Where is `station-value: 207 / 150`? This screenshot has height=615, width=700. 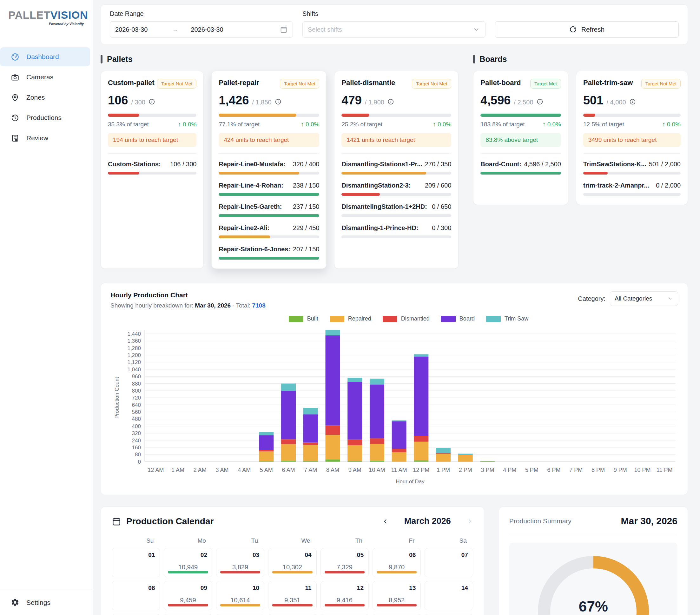 station-value: 207 / 150 is located at coordinates (305, 249).